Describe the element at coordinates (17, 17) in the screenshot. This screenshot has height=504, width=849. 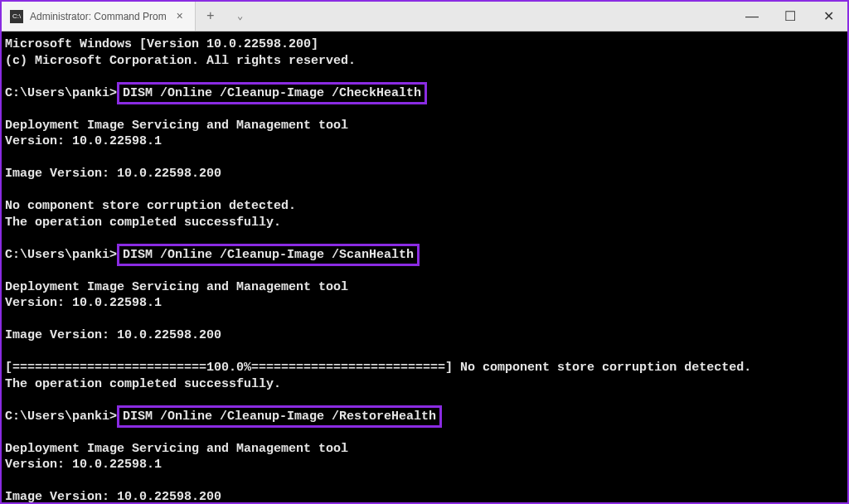
I see `cmd-icon: C:\` at that location.